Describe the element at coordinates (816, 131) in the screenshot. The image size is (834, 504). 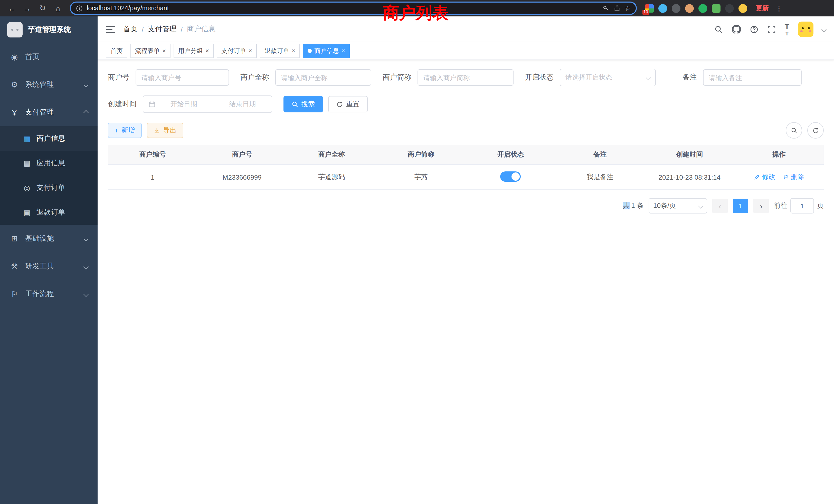
I see `refresh-table-button` at that location.